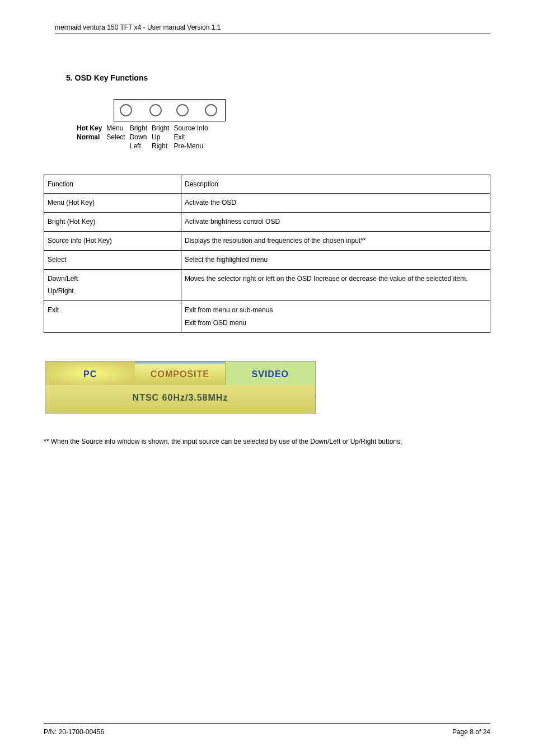 This screenshot has width=534, height=756. Describe the element at coordinates (471, 732) in the screenshot. I see `footer-page-number: Page 8 of 24` at that location.